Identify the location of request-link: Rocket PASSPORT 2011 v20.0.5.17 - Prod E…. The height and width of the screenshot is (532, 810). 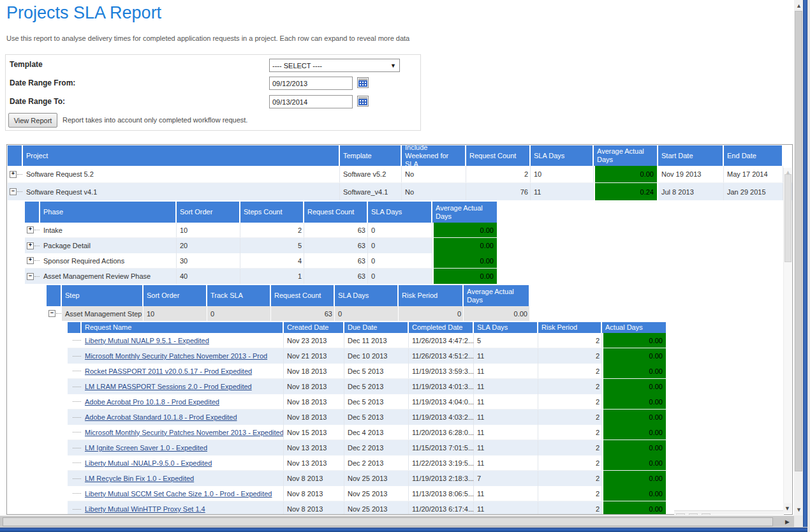
(168, 371).